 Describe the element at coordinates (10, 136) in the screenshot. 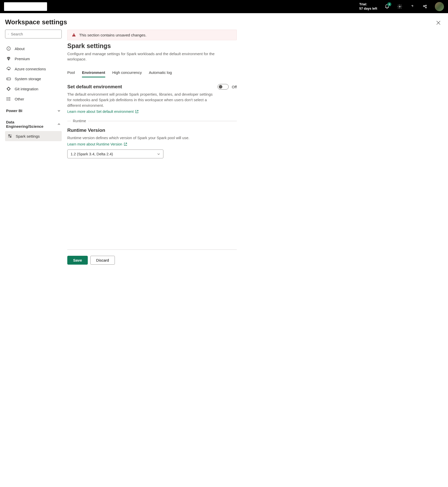

I see `sliders-icon` at that location.